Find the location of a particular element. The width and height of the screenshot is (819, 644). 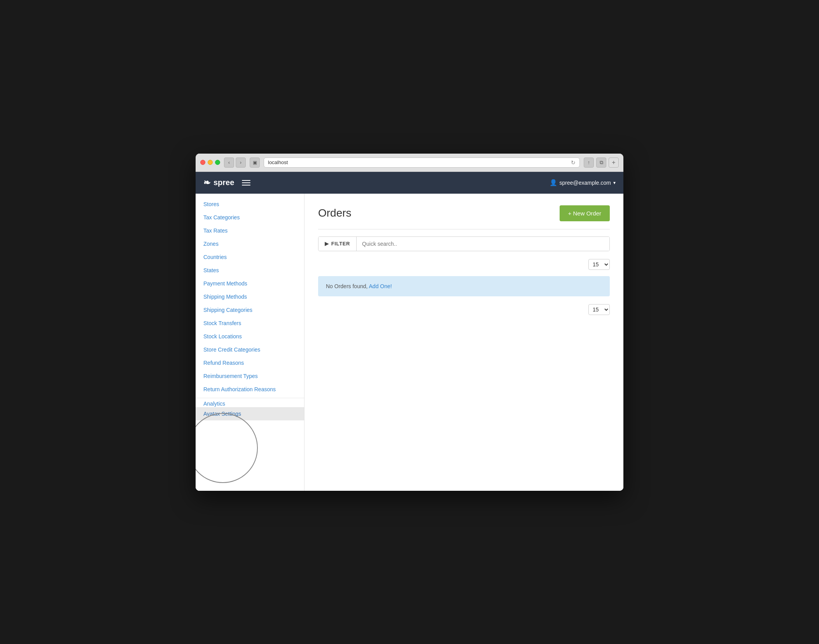

per-page-top: 15 25 50 is located at coordinates (464, 264).